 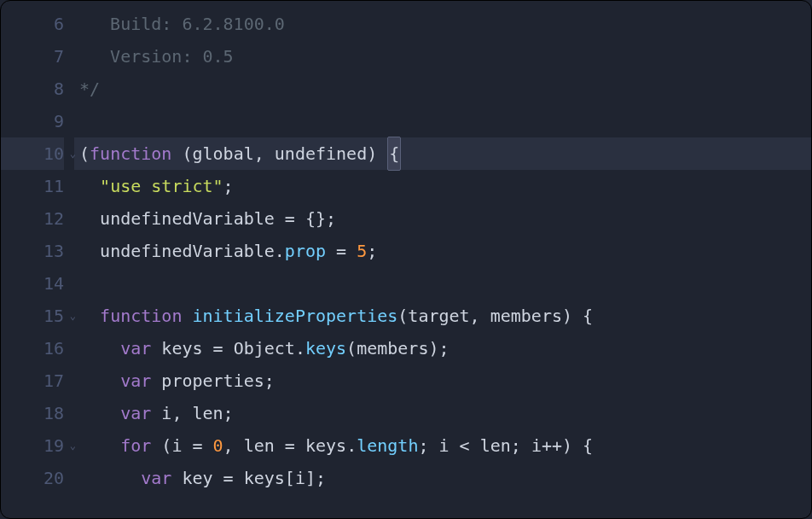 What do you see at coordinates (32, 381) in the screenshot?
I see `line-number: 17` at bounding box center [32, 381].